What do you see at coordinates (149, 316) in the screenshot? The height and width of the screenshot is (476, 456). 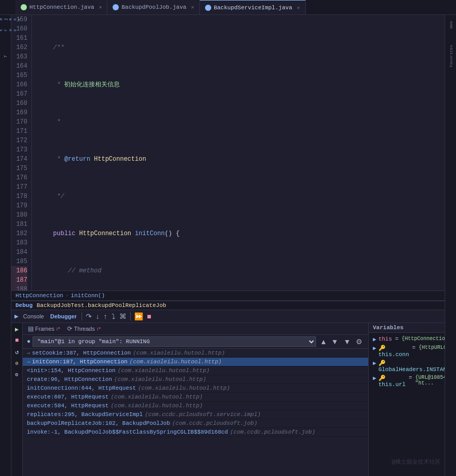 I see `stop-btn: ■` at bounding box center [149, 316].